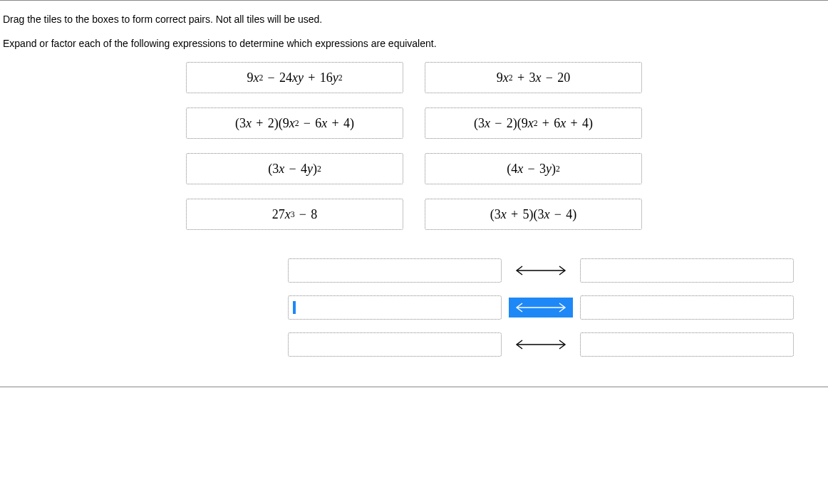  What do you see at coordinates (395, 308) in the screenshot?
I see `drop-box-2-left` at bounding box center [395, 308].